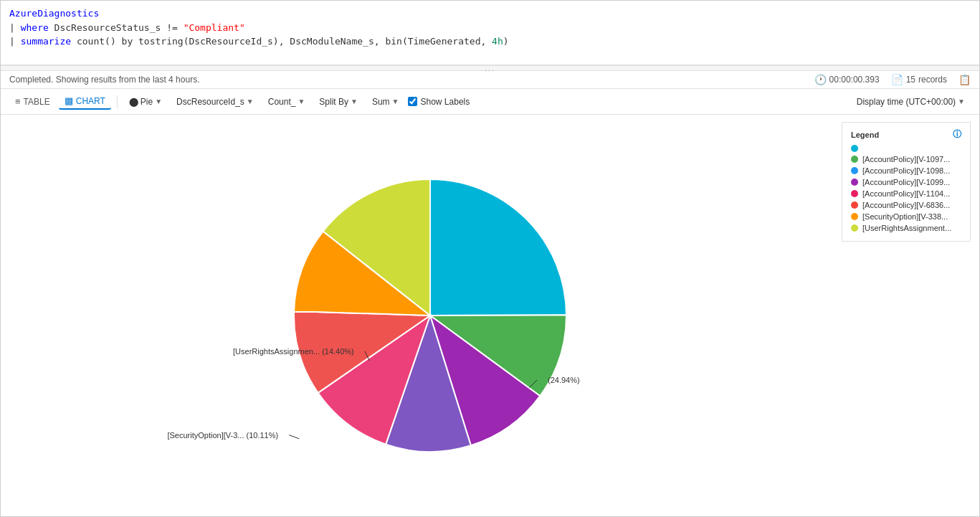 The height and width of the screenshot is (517, 980). What do you see at coordinates (490, 14) in the screenshot?
I see `query-line-1: AzureDiagnostics` at bounding box center [490, 14].